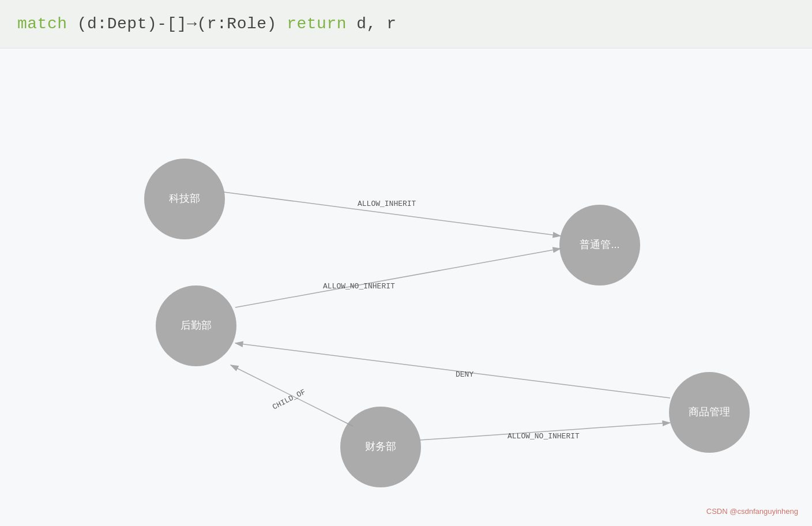 The width and height of the screenshot is (812, 526). Describe the element at coordinates (196, 325) in the screenshot. I see `node-label-houqinbu: 后勤部` at that location.